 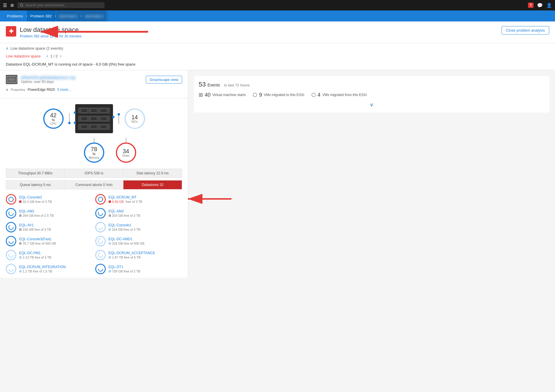 I want to click on event-header: ∧ Low datastore space (2 events), so click(x=278, y=48).